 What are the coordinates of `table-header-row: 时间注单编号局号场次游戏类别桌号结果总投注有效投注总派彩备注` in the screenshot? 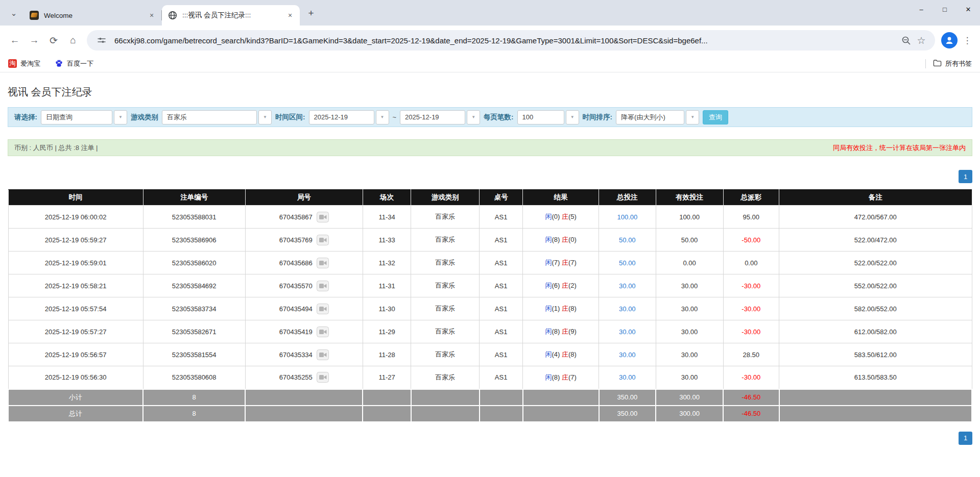 It's located at (490, 198).